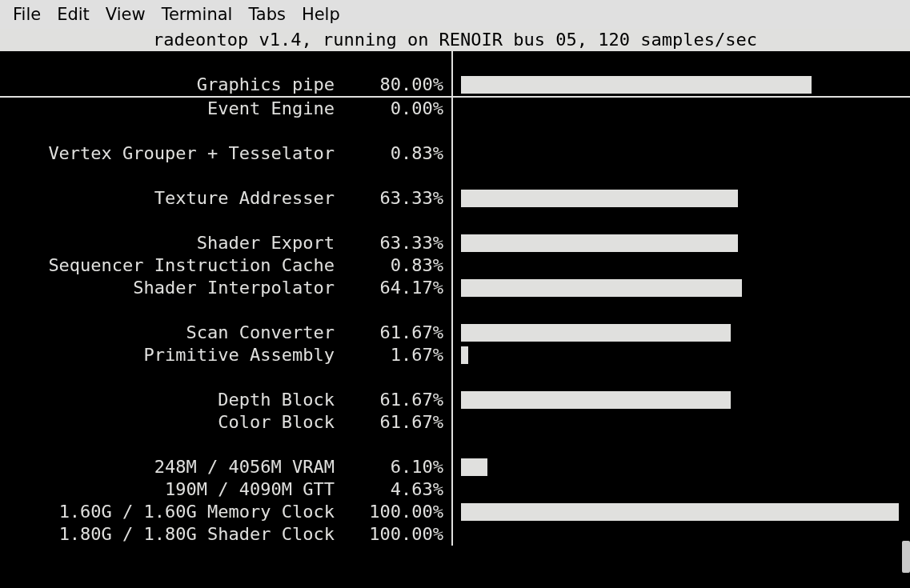 The image size is (910, 588). I want to click on metric-row: Graphics pipe80.00%, so click(455, 85).